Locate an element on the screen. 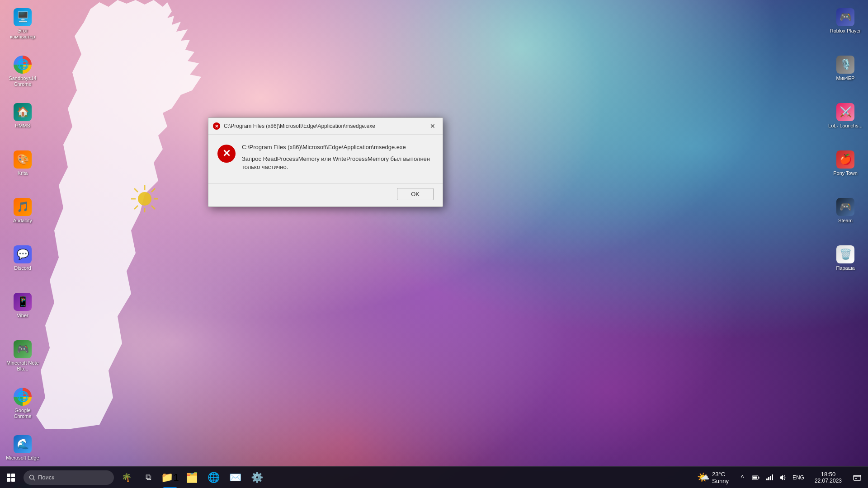 This screenshot has width=868, height=488. dialog-message: Запрос ReadProcessMemory или WriteProces… is located at coordinates (338, 163).